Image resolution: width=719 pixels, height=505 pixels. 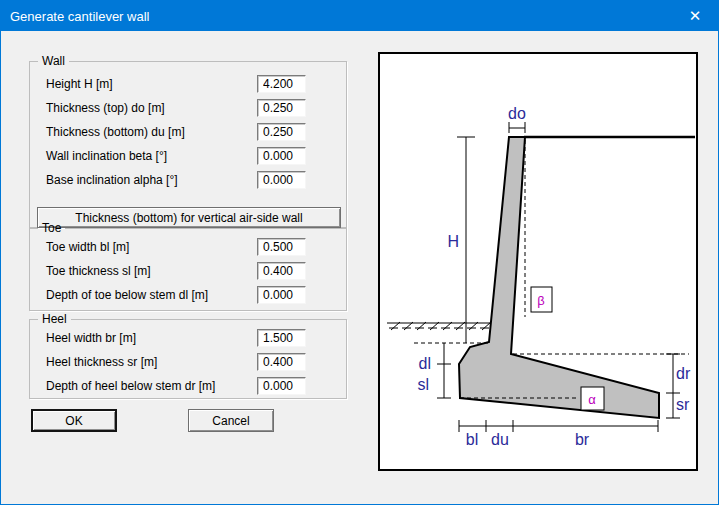 I want to click on br-label: br, so click(x=582, y=440).